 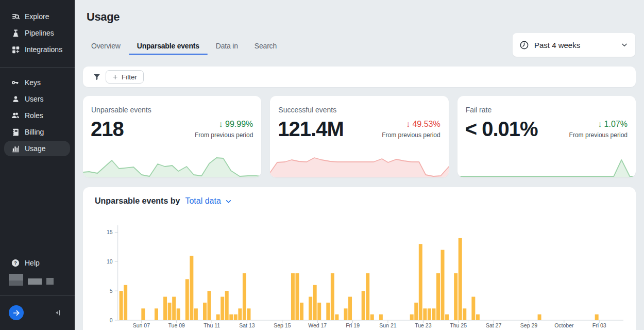 I want to click on users-icon, so click(x=15, y=99).